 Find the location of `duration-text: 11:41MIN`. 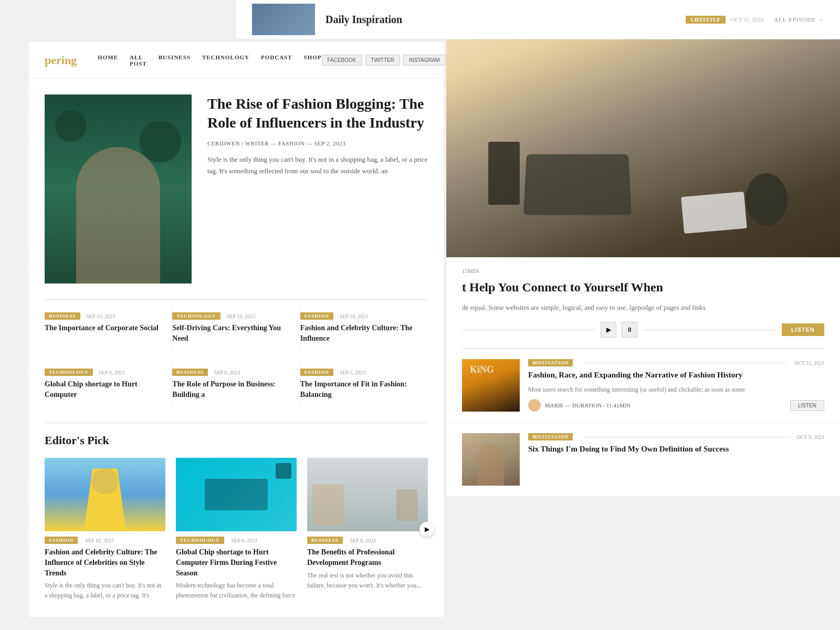

duration-text: 11:41MIN is located at coordinates (618, 405).